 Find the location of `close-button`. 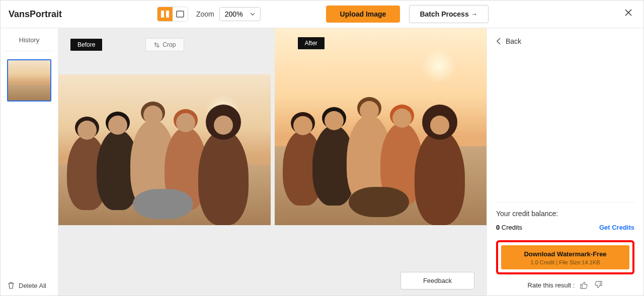

close-button is located at coordinates (628, 13).